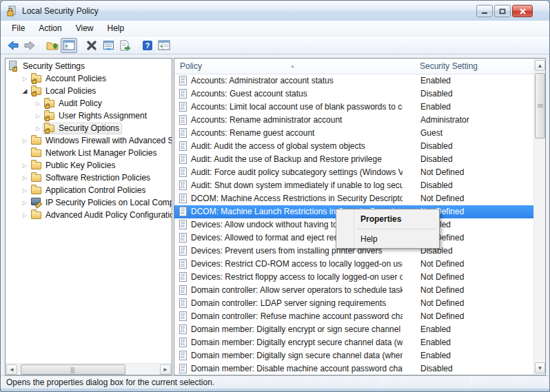 This screenshot has width=550, height=392. What do you see at coordinates (69, 45) in the screenshot?
I see `show-hide-console-tree-button` at bounding box center [69, 45].